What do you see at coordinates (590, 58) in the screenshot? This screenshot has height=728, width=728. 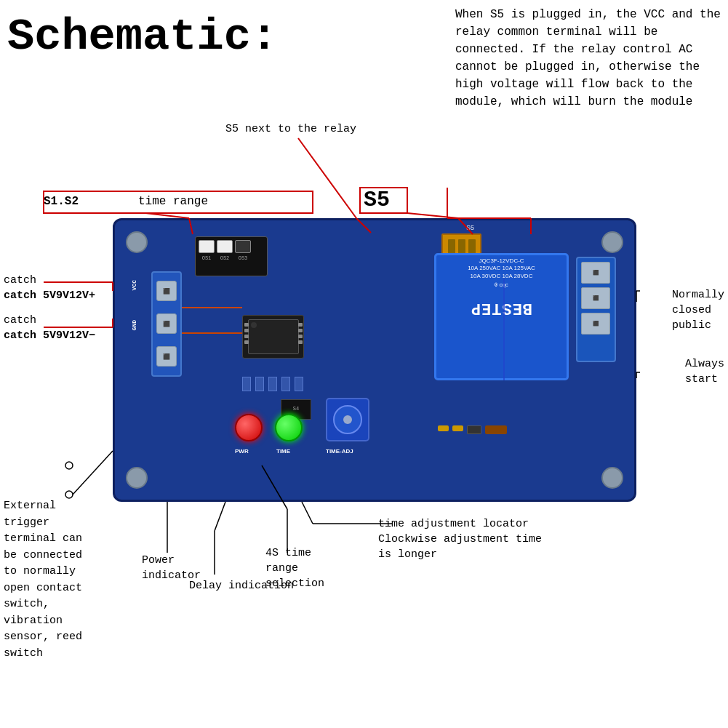 I see `description-text: When S5 is plugged in, the VCC and the r…` at bounding box center [590, 58].